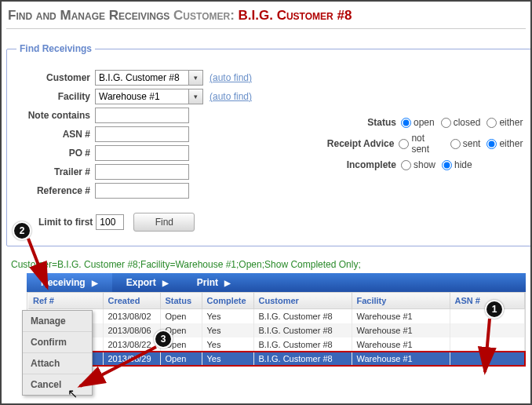 This screenshot has height=405, width=532. I want to click on reference-label: Reference #, so click(56, 191).